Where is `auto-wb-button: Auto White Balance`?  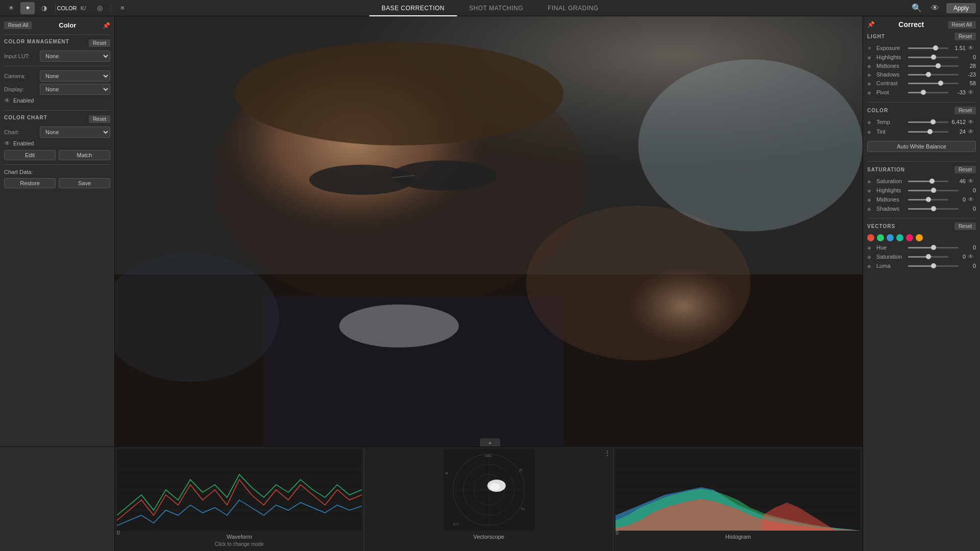
auto-wb-button: Auto White Balance is located at coordinates (922, 146).